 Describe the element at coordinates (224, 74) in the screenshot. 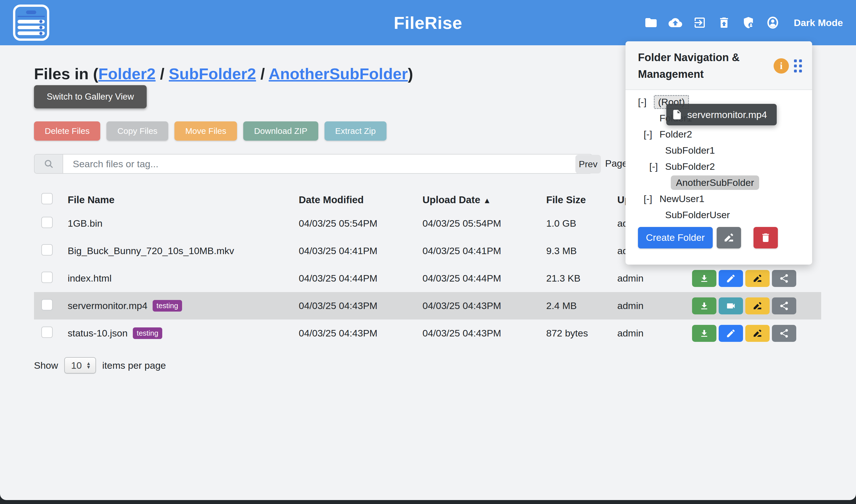

I see `breadcrumb: Files in (Folder2 / SubFolder2 / Another…` at that location.